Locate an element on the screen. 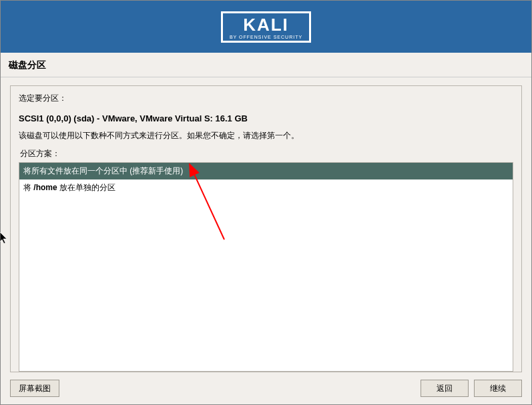 The height and width of the screenshot is (405, 532). back-button: 返回 is located at coordinates (445, 388).